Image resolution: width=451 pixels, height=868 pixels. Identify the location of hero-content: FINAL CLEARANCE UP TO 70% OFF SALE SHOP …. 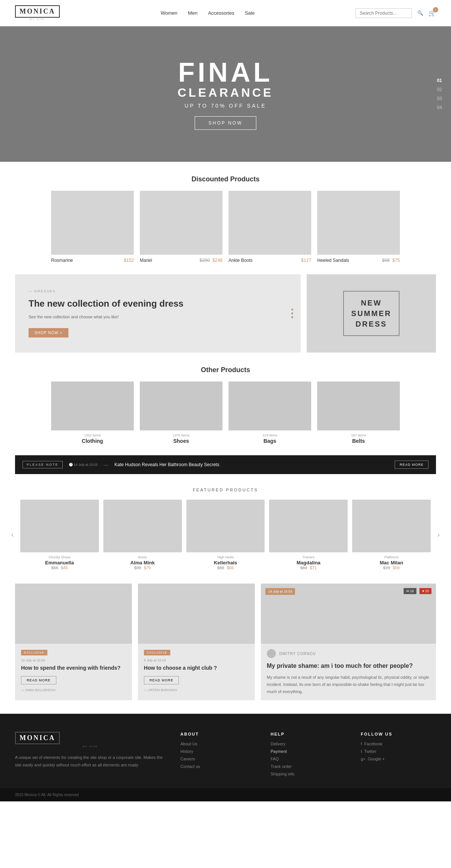
(226, 94).